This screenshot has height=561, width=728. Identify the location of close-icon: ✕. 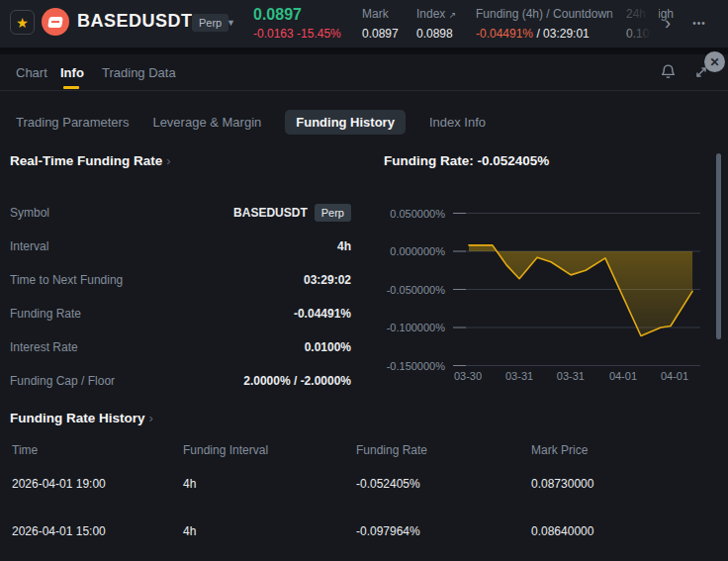
(714, 62).